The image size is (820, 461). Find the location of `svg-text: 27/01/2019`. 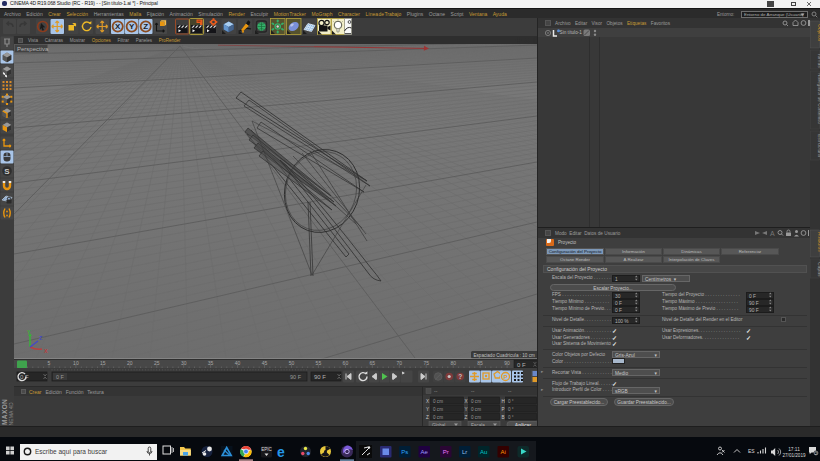

svg-text: 27/01/2019 is located at coordinates (794, 456).